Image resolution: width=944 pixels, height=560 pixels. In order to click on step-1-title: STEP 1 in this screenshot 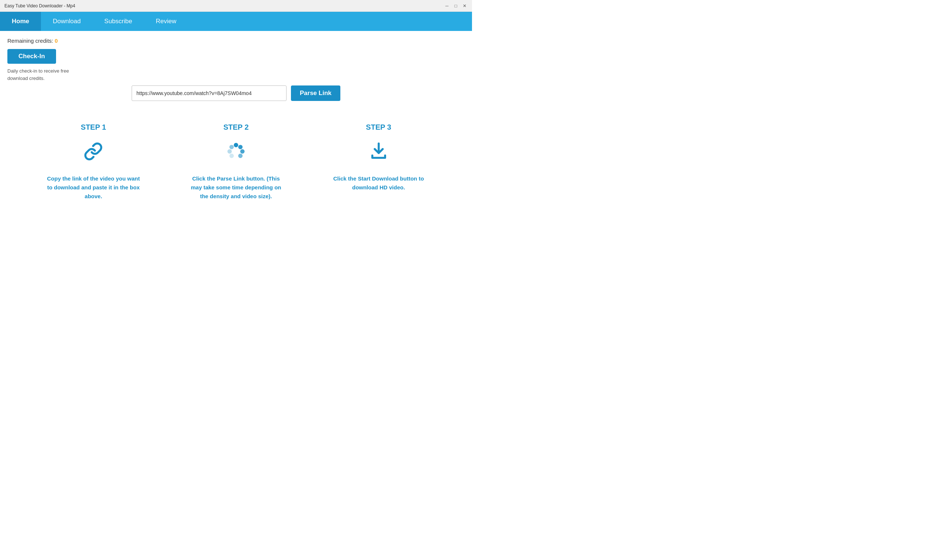, I will do `click(94, 128)`.